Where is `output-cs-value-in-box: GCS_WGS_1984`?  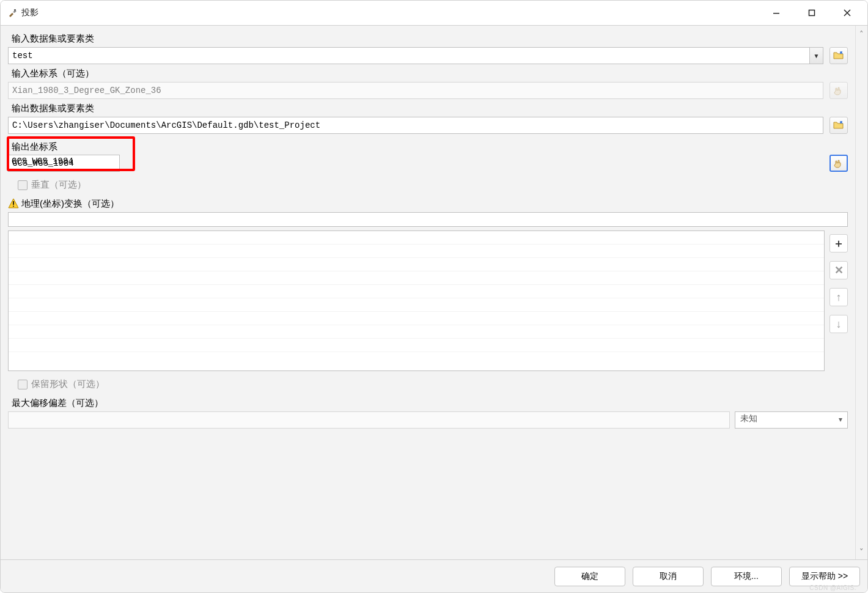
output-cs-value-in-box: GCS_WGS_1984 is located at coordinates (71, 161).